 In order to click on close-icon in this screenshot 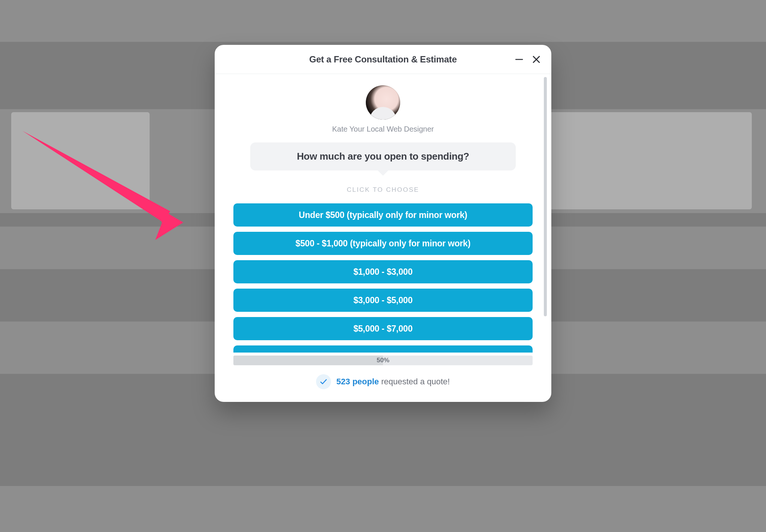, I will do `click(536, 59)`.